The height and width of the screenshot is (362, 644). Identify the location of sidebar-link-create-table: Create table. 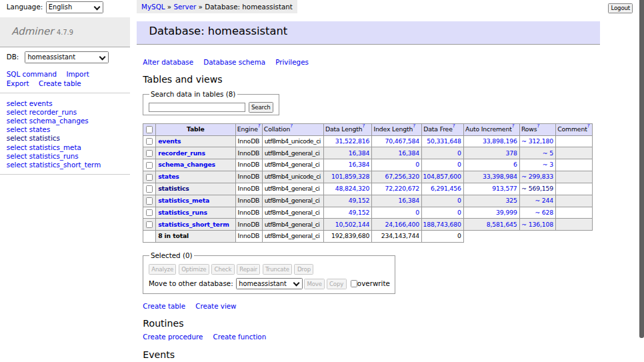
(60, 83).